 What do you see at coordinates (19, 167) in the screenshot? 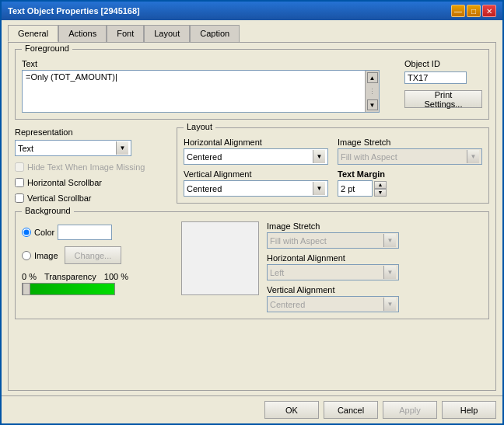
I see `hide-text-checkbox` at bounding box center [19, 167].